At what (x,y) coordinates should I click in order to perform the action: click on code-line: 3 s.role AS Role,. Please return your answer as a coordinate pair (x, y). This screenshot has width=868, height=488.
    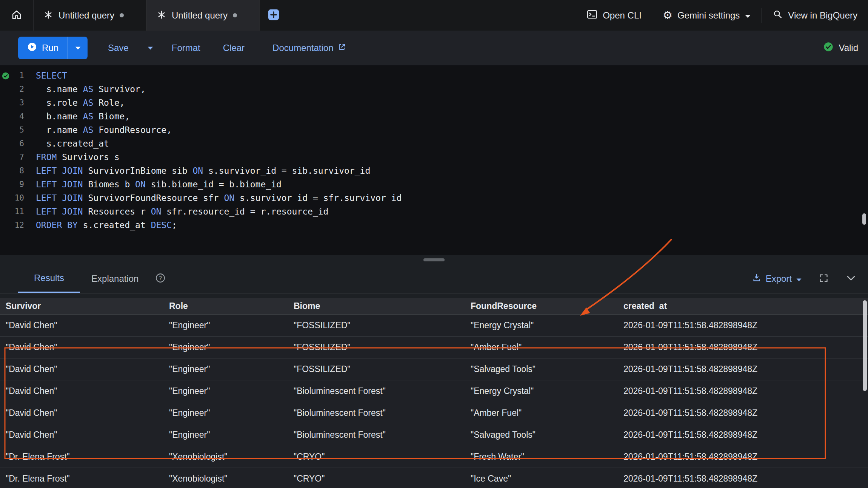
    Looking at the image, I should click on (434, 103).